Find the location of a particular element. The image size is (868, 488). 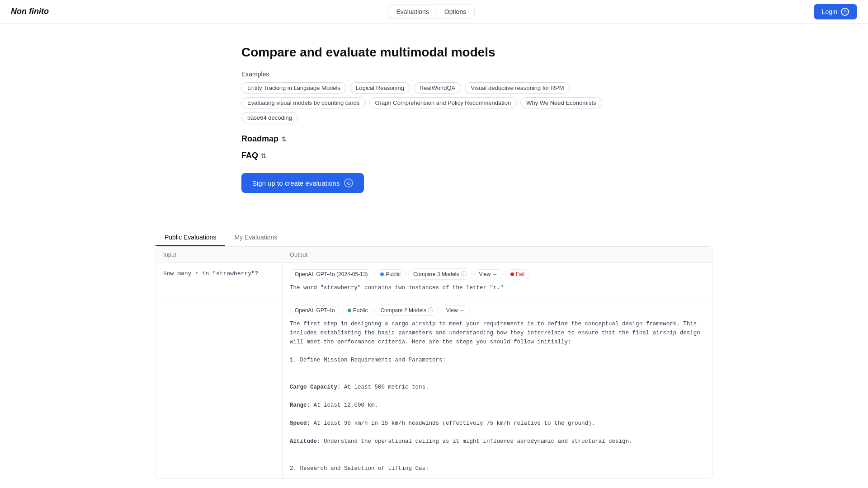

example-tag: base64 decoding is located at coordinates (269, 117).